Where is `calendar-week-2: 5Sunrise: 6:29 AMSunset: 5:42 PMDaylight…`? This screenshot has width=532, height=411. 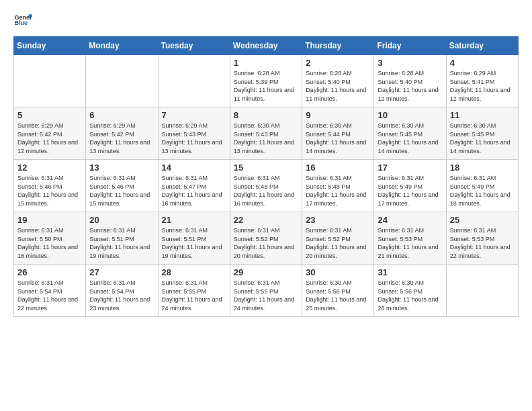 calendar-week-2: 5Sunrise: 6:29 AMSunset: 5:42 PMDaylight… is located at coordinates (266, 134).